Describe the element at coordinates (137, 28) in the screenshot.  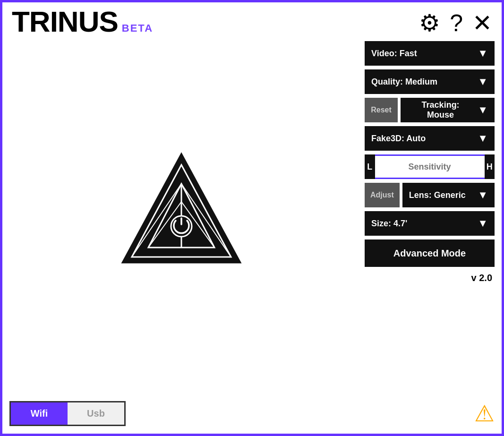
I see `beta-badge: BETA` at that location.